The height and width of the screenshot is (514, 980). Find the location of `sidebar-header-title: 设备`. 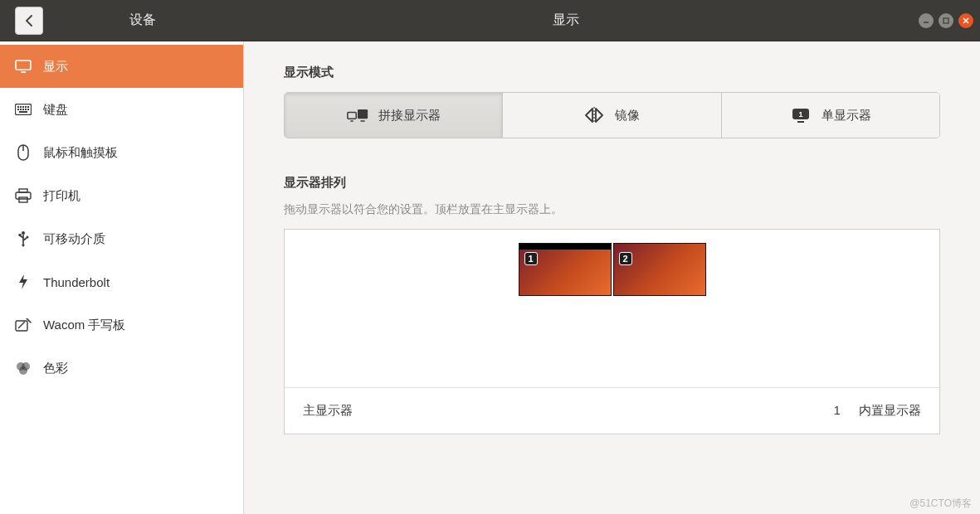

sidebar-header-title: 设备 is located at coordinates (143, 20).